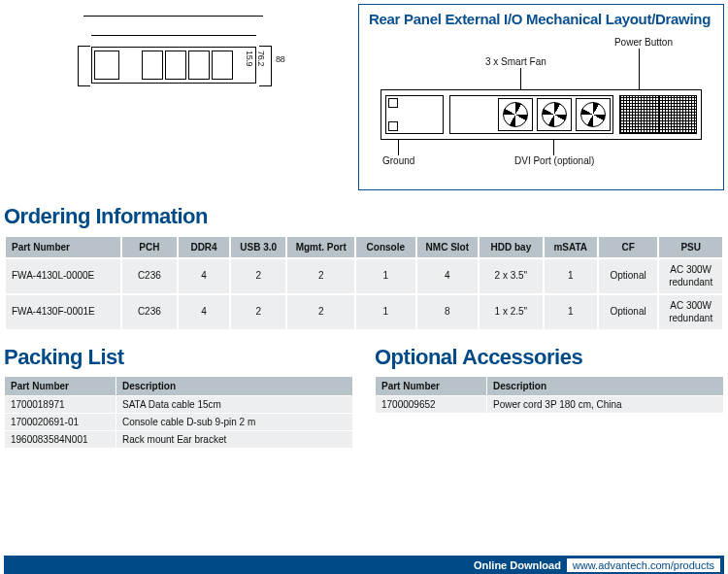 This screenshot has width=728, height=574. Describe the element at coordinates (179, 357) in the screenshot. I see `packing-heading: Packing List` at that location.